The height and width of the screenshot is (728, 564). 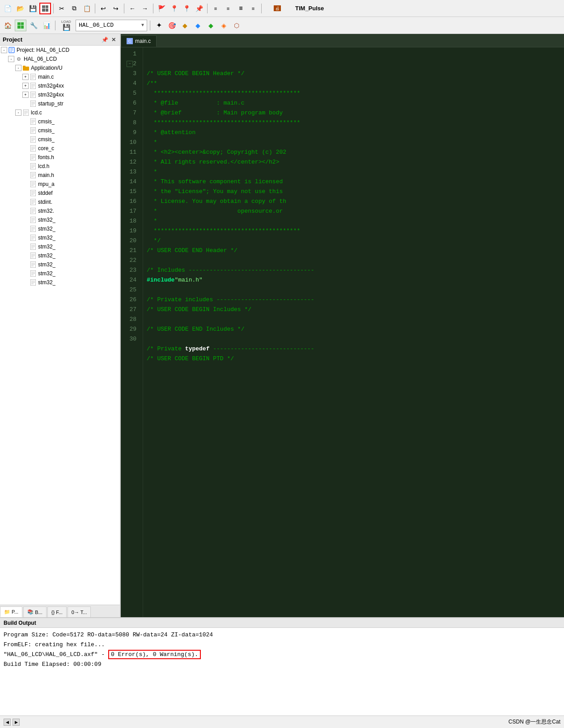 I want to click on close-panel-icon: ✕, so click(x=114, y=40).